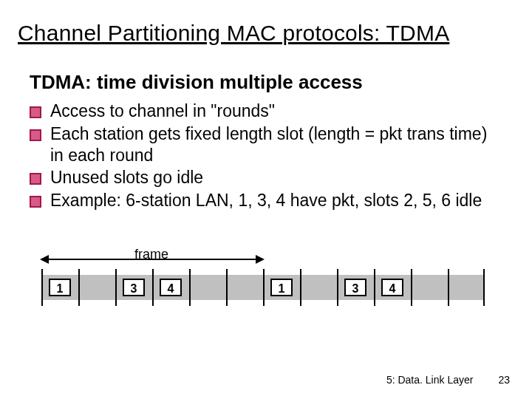 Image resolution: width=532 pixels, height=399 pixels. I want to click on bullet-text: Each station gets fixed length slot (len…, so click(269, 145).